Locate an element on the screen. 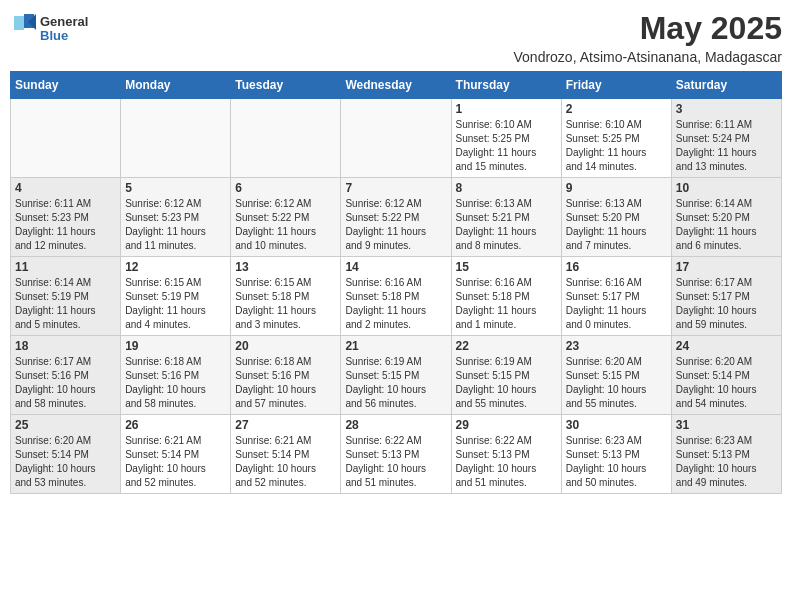 This screenshot has width=792, height=612. logo-svg: General Blue is located at coordinates (55, 28).